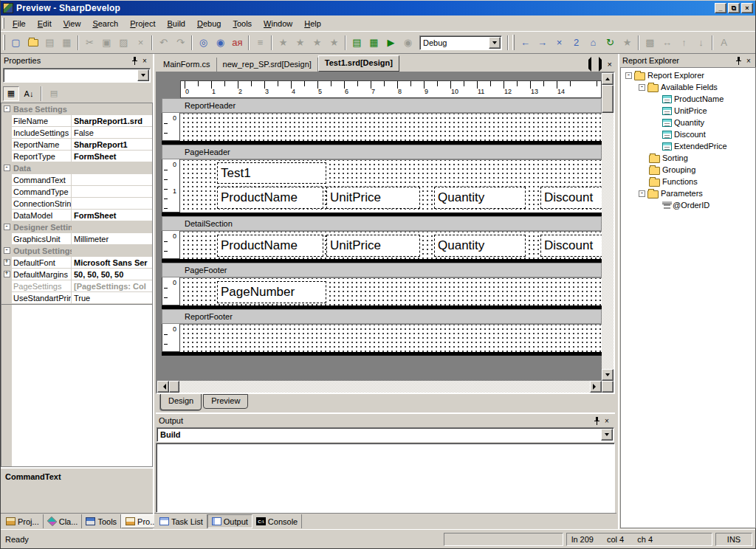  I want to click on vertical-scrollbar, so click(608, 227).